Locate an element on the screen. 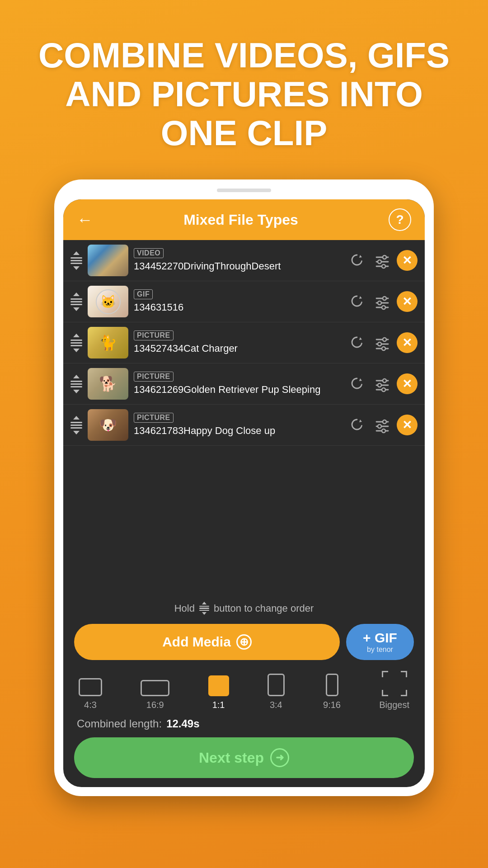  media-thumbnail: 🐈 is located at coordinates (108, 343).